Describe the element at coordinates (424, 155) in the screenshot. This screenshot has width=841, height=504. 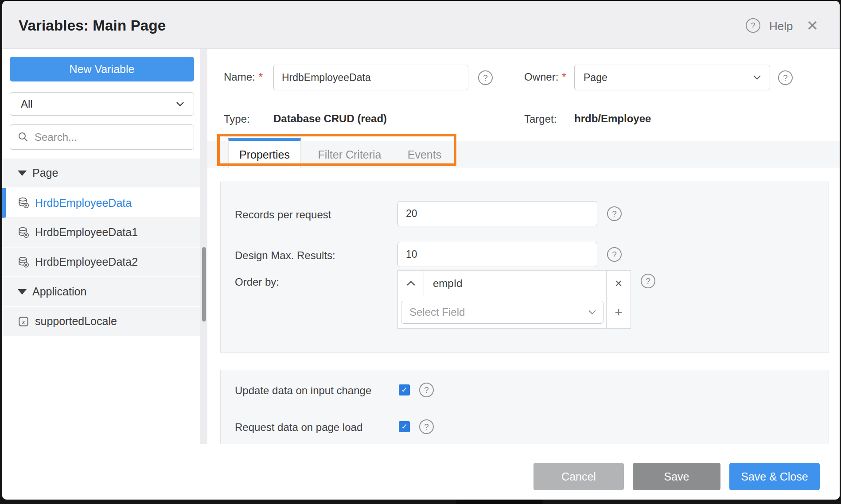
I see `tab-events: Events` at that location.